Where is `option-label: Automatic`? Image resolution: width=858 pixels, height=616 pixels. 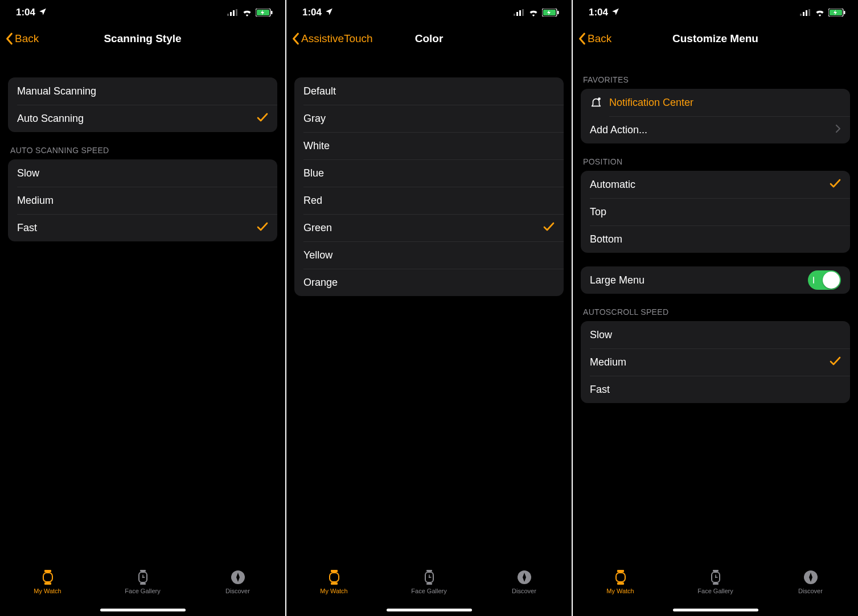
option-label: Automatic is located at coordinates (709, 184).